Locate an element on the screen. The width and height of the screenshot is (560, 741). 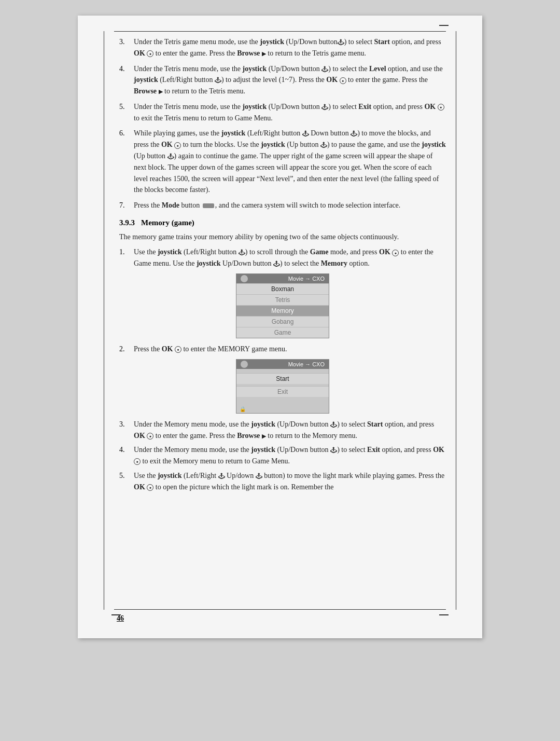
sub-item-3: 3. Under the Memory menu mode, use the j… is located at coordinates (283, 430).